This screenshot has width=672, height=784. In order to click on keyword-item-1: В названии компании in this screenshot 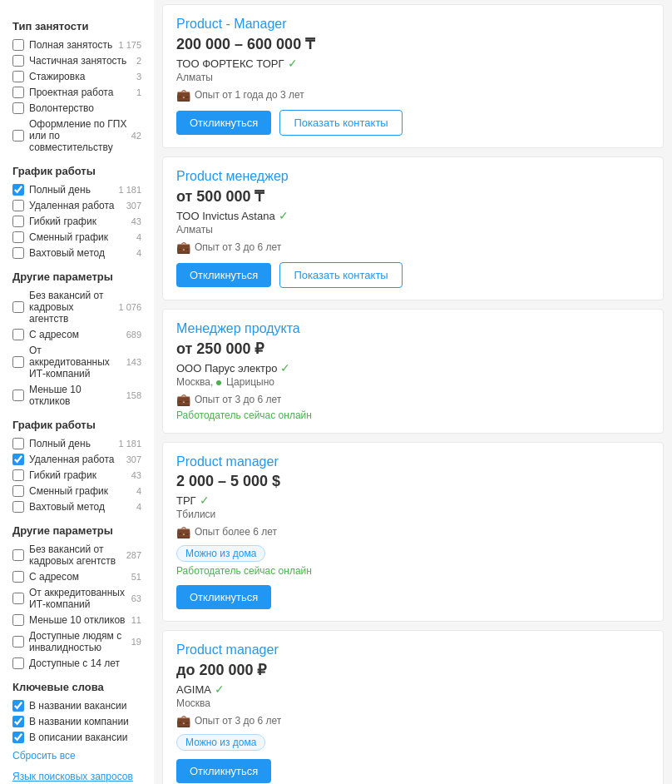, I will do `click(77, 722)`.